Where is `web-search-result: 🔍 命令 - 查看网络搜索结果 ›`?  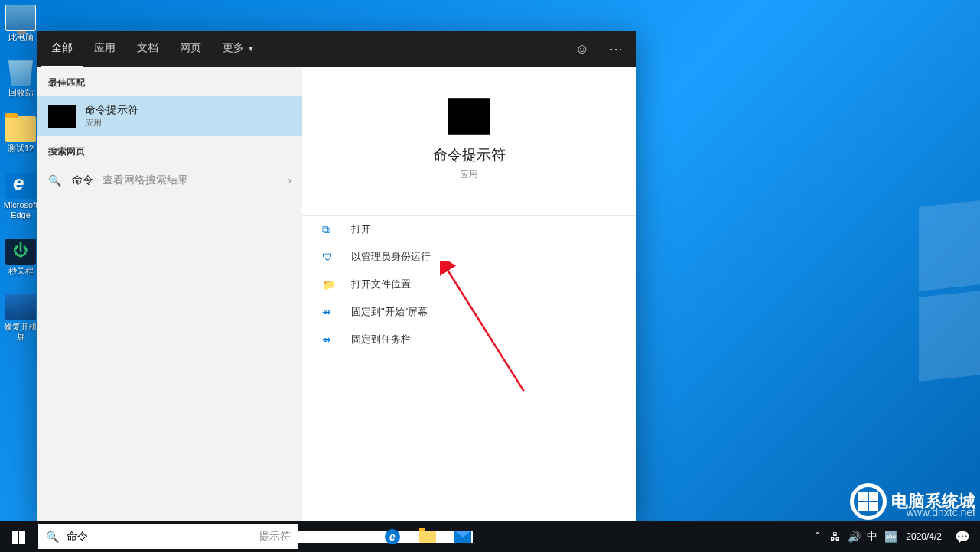
web-search-result: 🔍 命令 - 查看网络搜索结果 › is located at coordinates (170, 180).